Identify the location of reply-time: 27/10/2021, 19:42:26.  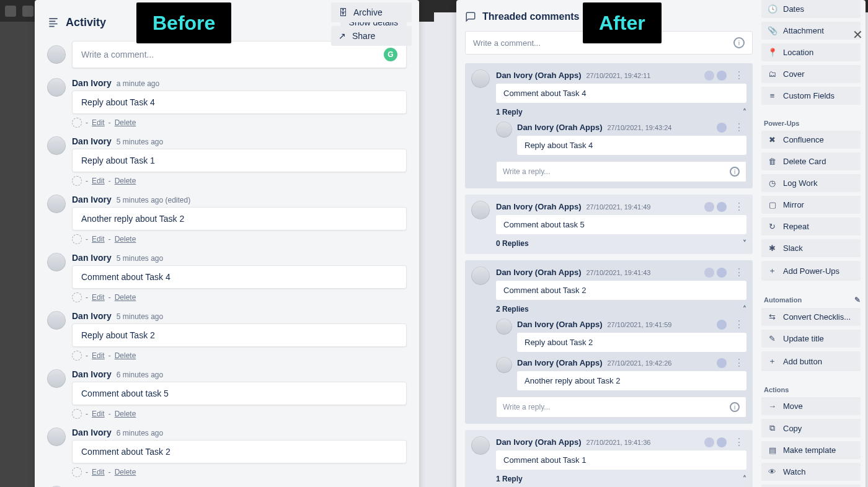
(639, 363).